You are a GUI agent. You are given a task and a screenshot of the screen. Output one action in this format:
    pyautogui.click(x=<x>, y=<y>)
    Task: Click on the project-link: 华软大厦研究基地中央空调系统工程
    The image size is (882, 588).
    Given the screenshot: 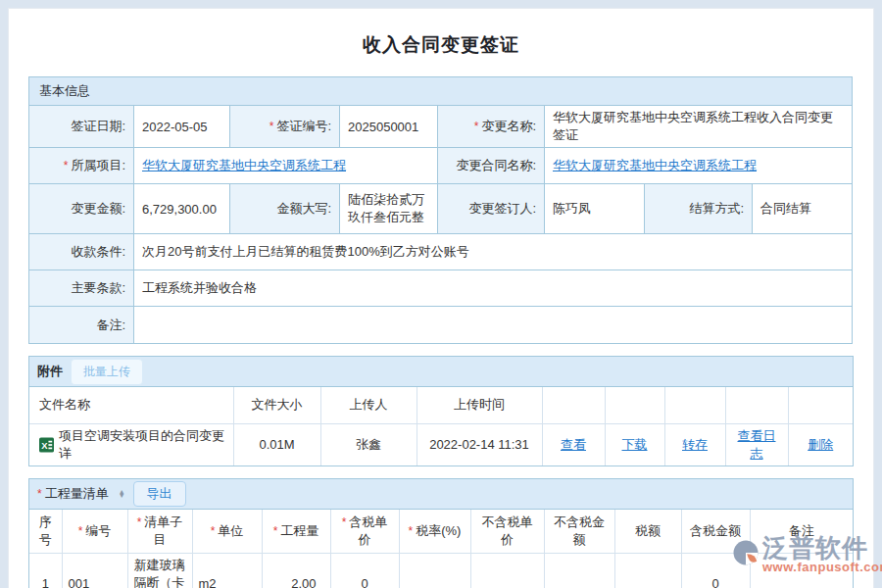 What is the action you would take?
    pyautogui.click(x=244, y=165)
    